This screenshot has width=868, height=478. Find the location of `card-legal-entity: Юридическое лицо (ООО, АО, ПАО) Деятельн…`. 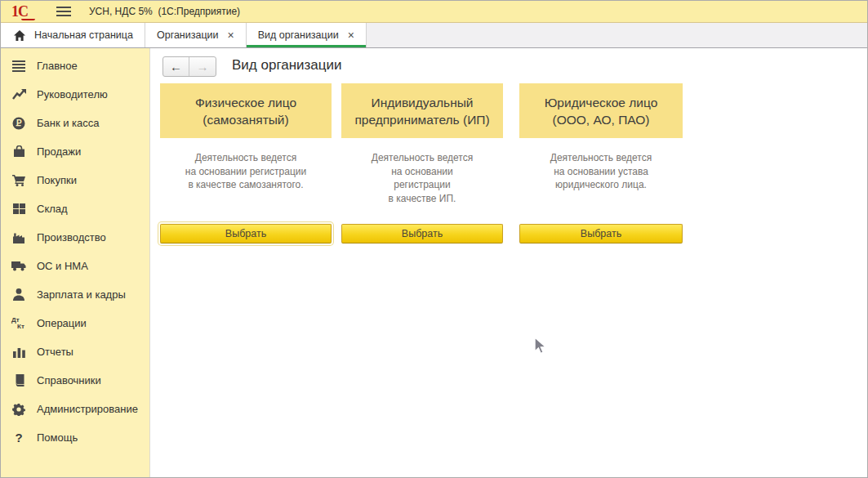

card-legal-entity: Юридическое лицо (ООО, АО, ПАО) Деятельн… is located at coordinates (601, 163).